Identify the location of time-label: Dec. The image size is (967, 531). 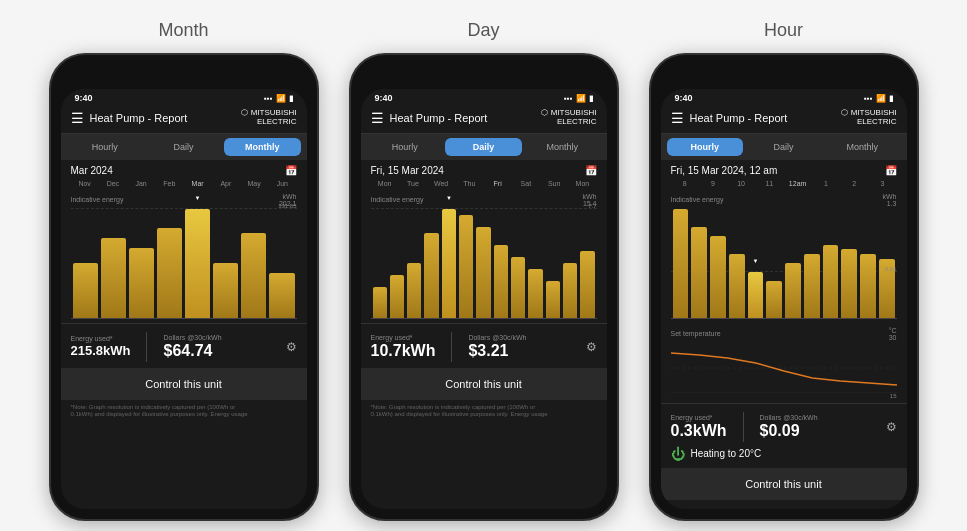
(113, 184).